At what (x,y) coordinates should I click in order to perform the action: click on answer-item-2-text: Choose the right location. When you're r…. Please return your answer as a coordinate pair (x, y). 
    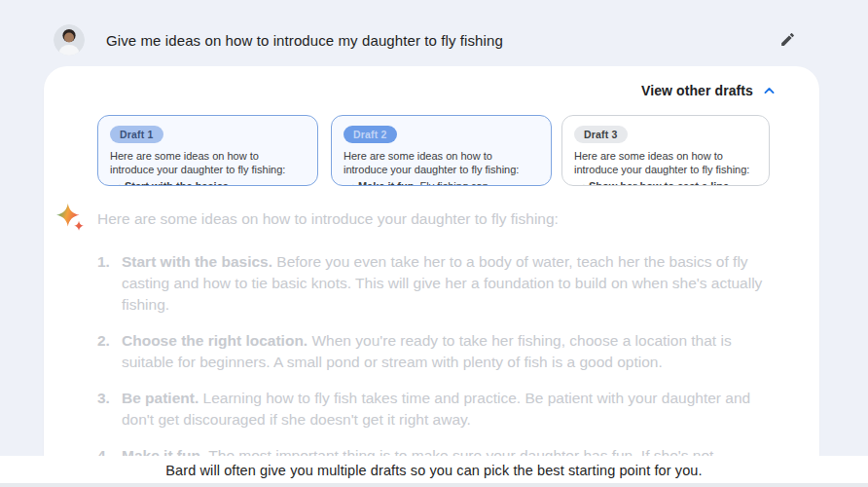
    Looking at the image, I should click on (446, 352).